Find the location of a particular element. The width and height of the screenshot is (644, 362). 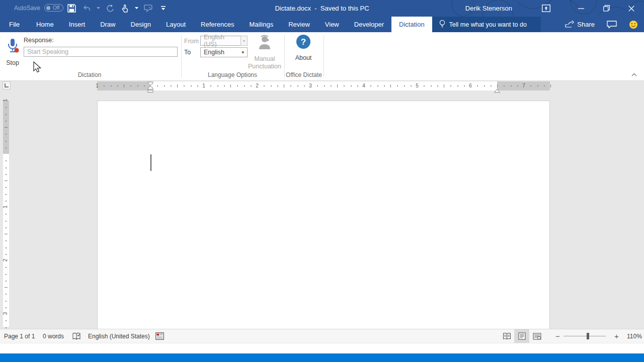

about-question-icon: ? is located at coordinates (303, 42).